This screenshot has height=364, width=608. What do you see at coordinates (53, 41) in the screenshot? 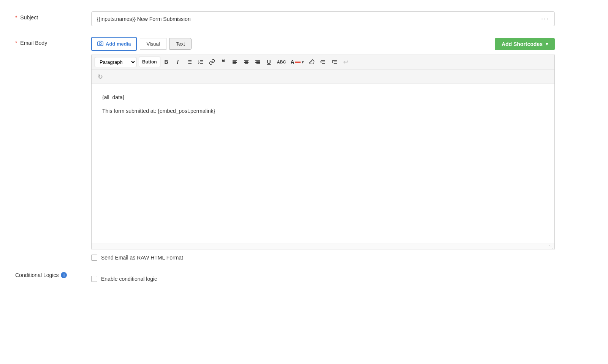
I see `email-body-label: * Email Body` at bounding box center [53, 41].